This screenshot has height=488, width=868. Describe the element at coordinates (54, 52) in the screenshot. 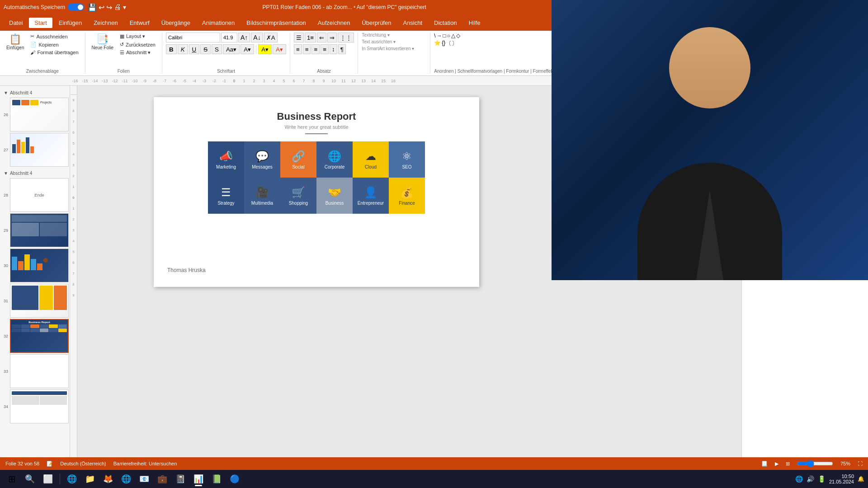

I see `format-painter-button: 🖌 Format übertragen` at that location.